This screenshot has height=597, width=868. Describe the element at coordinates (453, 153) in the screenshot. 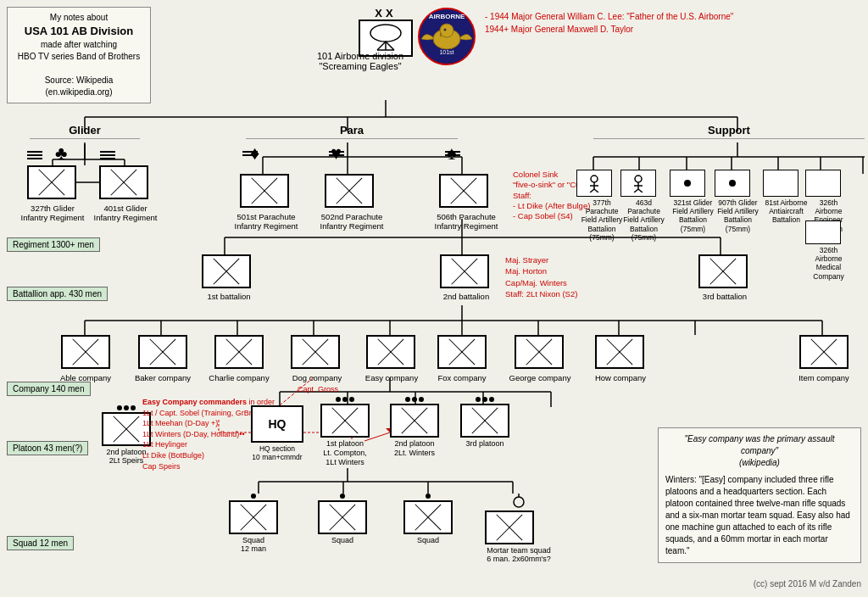

I see `506th-rank-lines` at that location.